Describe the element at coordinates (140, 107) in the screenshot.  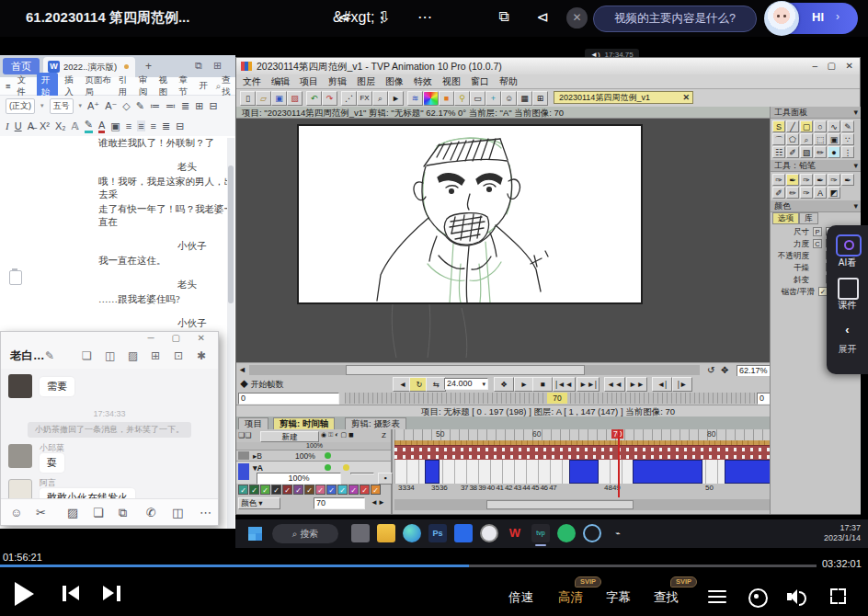
I see `format-painter-icon: ✎` at that location.